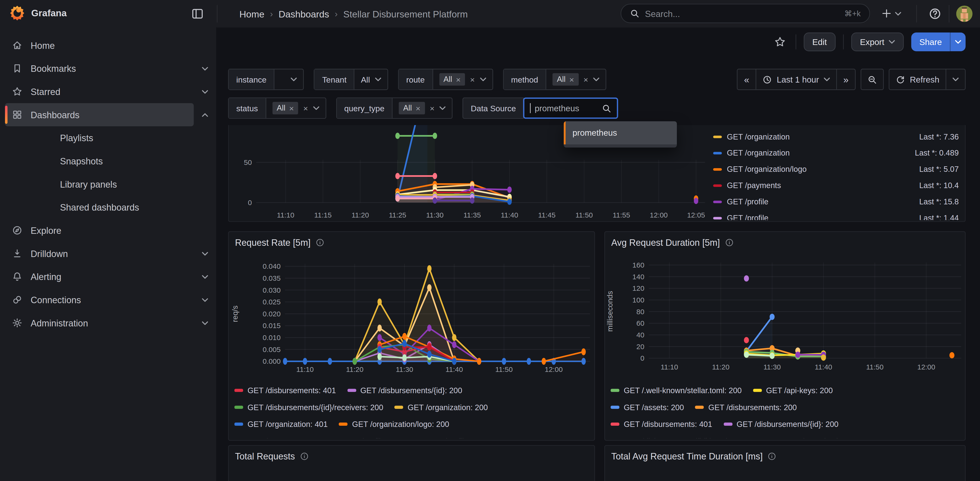 The height and width of the screenshot is (481, 980). Describe the element at coordinates (394, 424) in the screenshot. I see `legend-item: GET /organization/logo: 200` at that location.